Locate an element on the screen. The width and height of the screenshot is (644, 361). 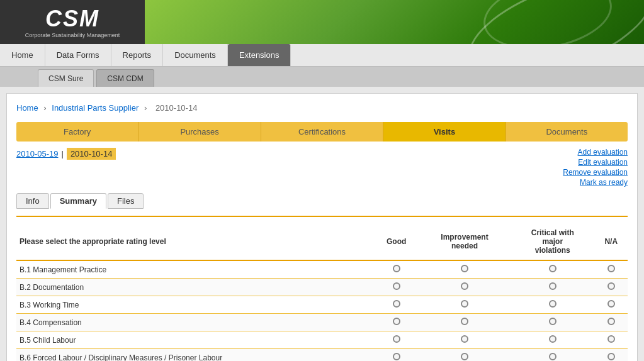
breadcrumb-sep1: › is located at coordinates (45, 108).